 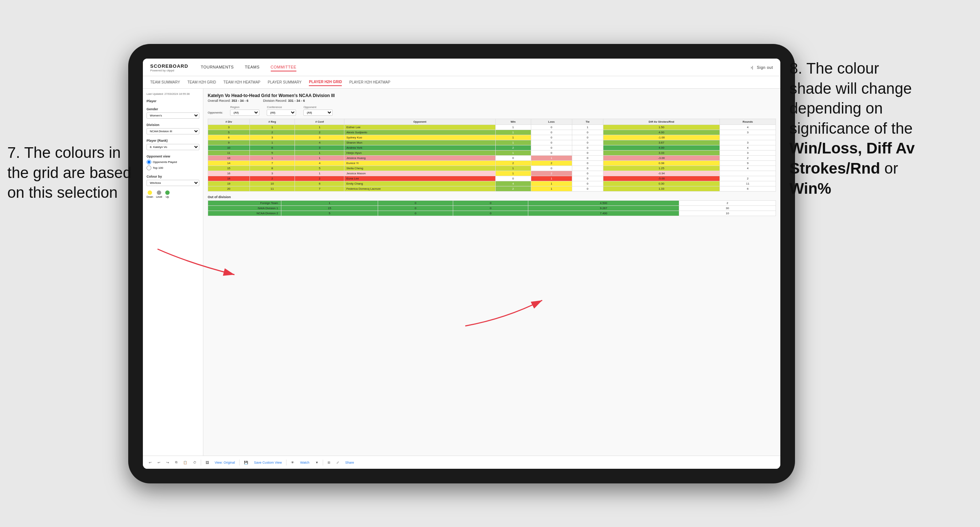 What do you see at coordinates (370, 82) in the screenshot?
I see `sub-nav-player-h2h-heatmap: PLAYER H2H HEATMAP` at bounding box center [370, 82].